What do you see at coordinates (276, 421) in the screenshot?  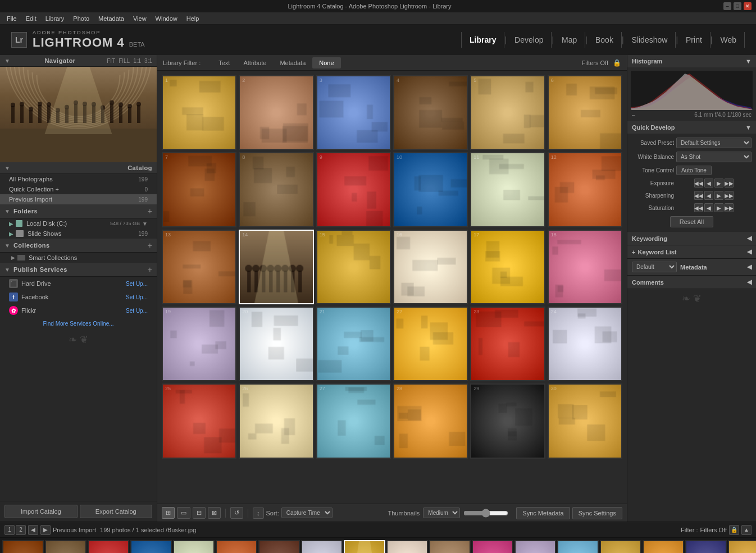 I see `photo-cell: 26` at bounding box center [276, 421].